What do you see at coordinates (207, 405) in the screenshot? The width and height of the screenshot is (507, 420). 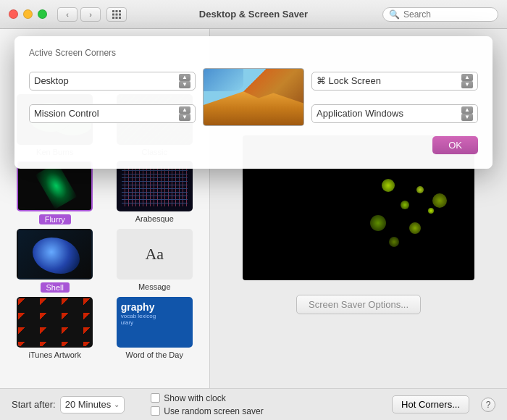 I see `checkboxes: Show with clock Use random screen saver` at bounding box center [207, 405].